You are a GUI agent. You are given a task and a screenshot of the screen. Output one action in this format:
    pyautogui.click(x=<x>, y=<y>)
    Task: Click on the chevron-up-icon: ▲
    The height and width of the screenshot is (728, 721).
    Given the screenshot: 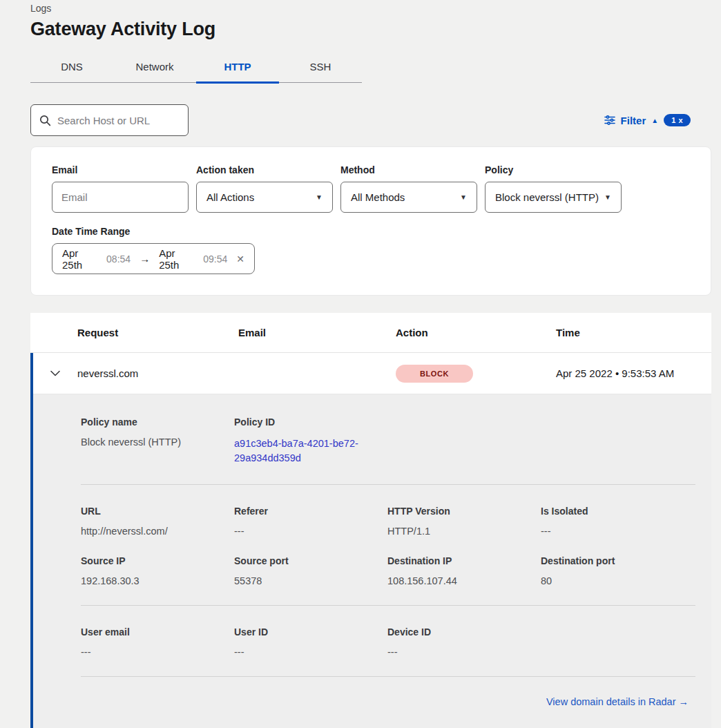 What is the action you would take?
    pyautogui.click(x=655, y=120)
    